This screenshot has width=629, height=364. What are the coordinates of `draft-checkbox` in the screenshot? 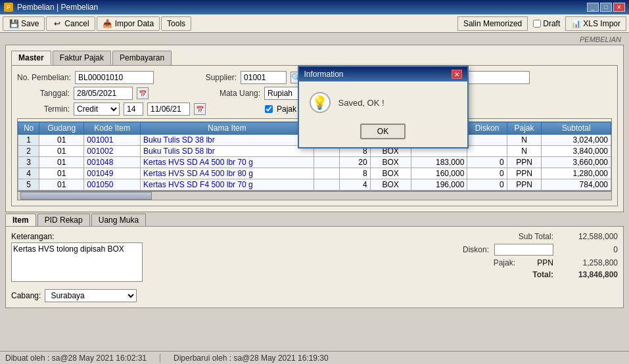 It's located at (537, 24).